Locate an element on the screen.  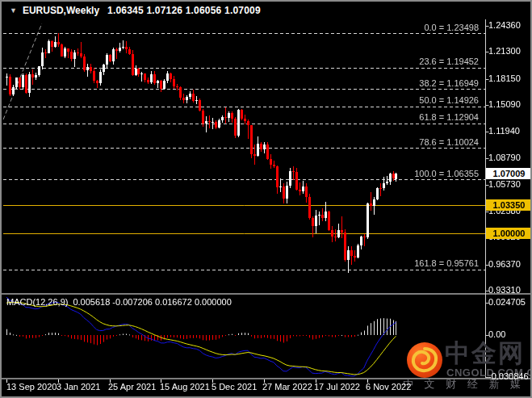
time-axis-label: 17 Jul 2022 is located at coordinates (337, 387).